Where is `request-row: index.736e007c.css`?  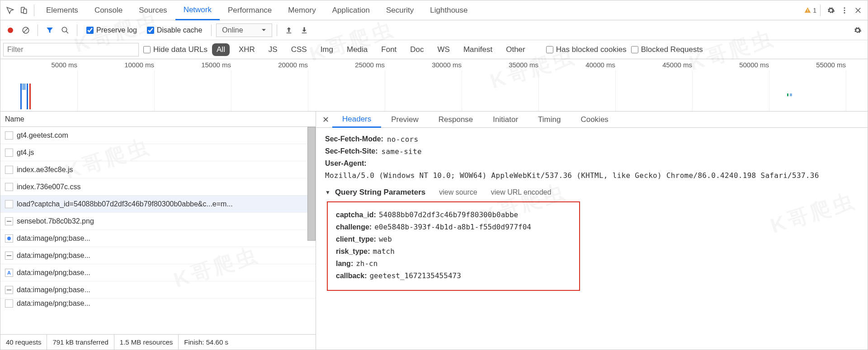
request-row: index.736e007c.css is located at coordinates (158, 187).